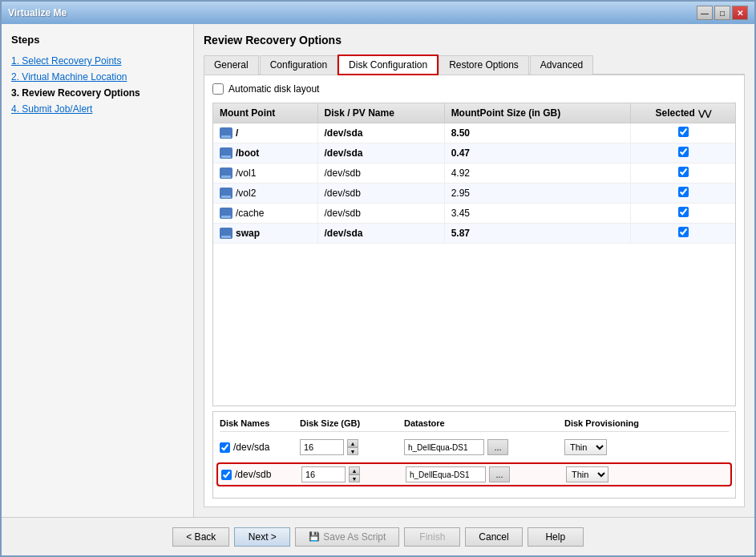 This screenshot has height=557, width=756. Describe the element at coordinates (484, 423) in the screenshot. I see `header-datastore: Datastore` at that location.